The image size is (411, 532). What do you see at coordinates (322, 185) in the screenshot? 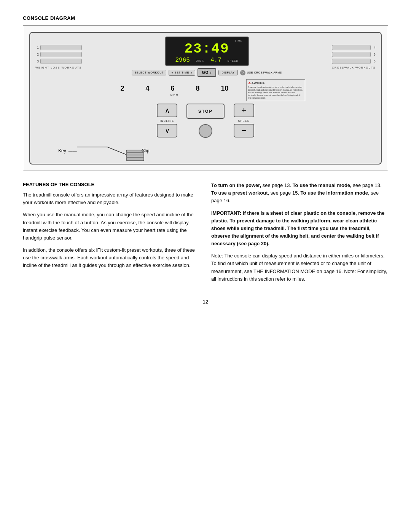
I see `right-para1-bold2: To use the man­ual mode,` at bounding box center [322, 185].